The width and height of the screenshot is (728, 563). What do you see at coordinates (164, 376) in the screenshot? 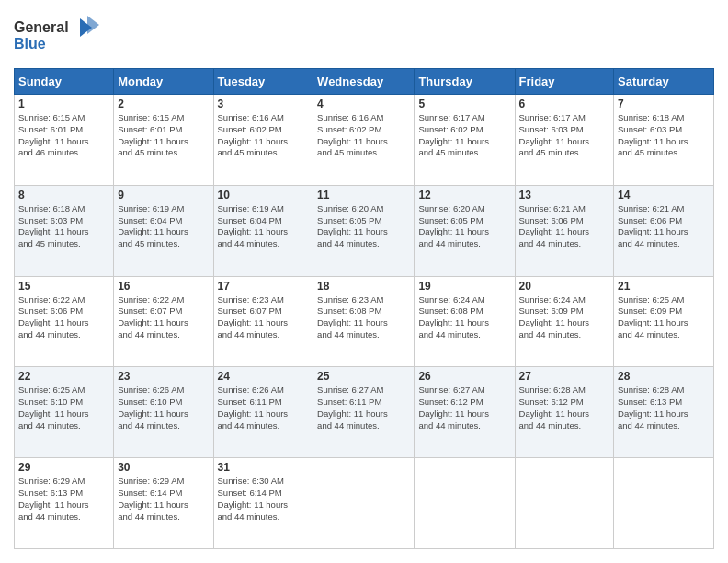
I see `day-number: 23` at bounding box center [164, 376].